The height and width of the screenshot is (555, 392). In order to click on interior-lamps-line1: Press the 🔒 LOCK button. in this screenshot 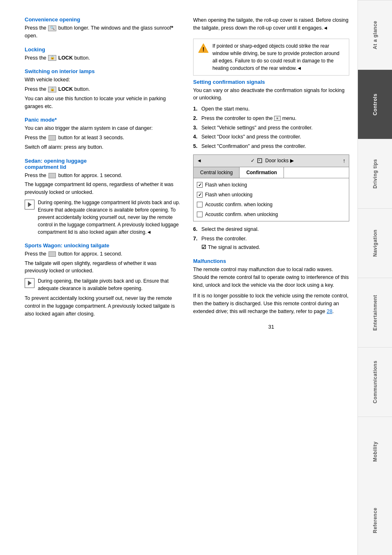, I will do `click(103, 90)`.